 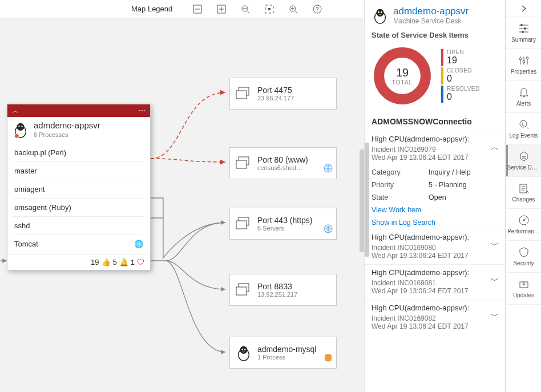 I want to click on incident-id: Incident INC0169082, so click(x=435, y=318).